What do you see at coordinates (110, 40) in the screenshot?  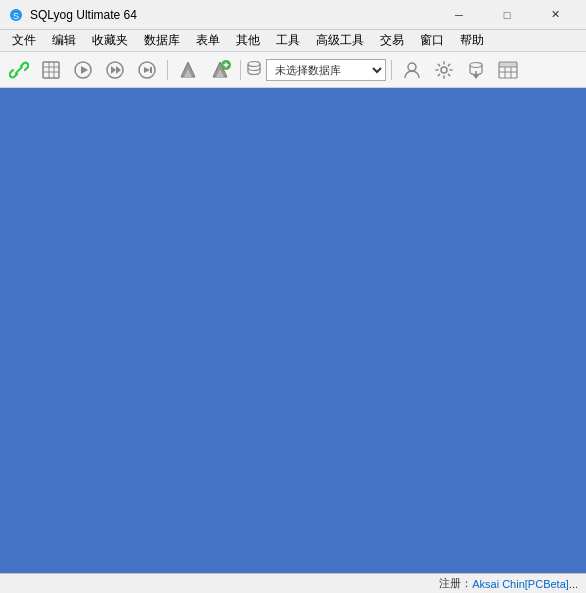 I see `menu-favorites: 收藏夹` at bounding box center [110, 40].